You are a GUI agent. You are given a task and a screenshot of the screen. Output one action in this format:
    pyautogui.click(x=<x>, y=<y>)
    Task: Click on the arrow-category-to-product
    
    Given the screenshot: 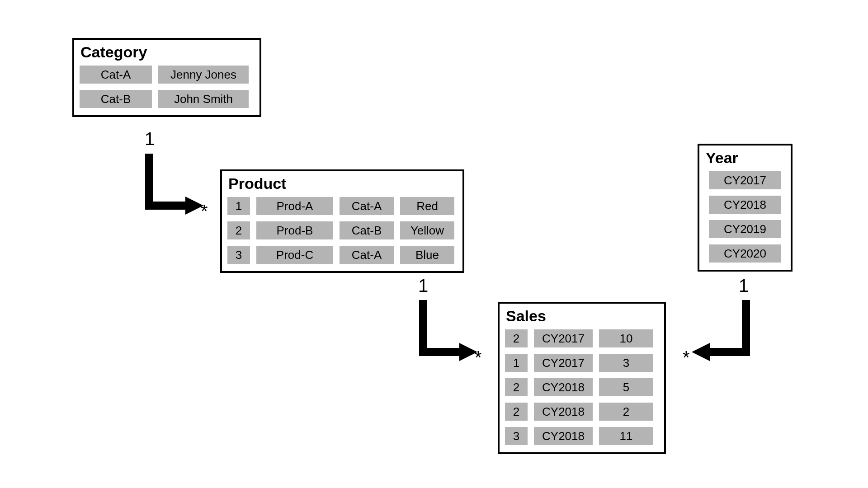 What is the action you would take?
    pyautogui.click(x=172, y=188)
    